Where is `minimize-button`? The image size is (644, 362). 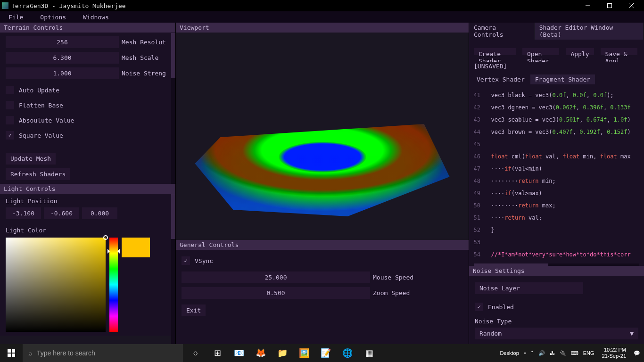
minimize-button is located at coordinates (588, 6).